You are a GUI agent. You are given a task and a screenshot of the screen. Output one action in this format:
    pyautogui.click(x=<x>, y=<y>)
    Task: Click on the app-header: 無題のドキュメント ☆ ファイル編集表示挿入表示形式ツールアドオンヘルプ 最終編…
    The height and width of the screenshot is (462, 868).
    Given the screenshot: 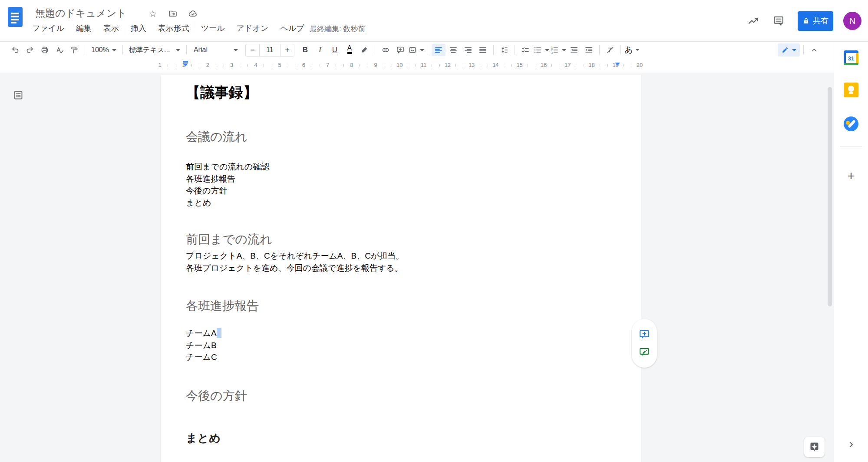 What is the action you would take?
    pyautogui.click(x=434, y=21)
    